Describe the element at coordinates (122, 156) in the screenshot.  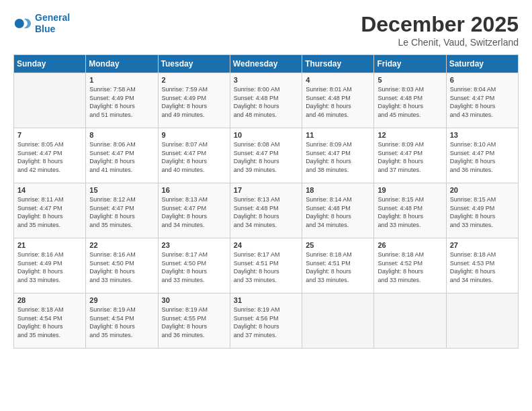
I see `cell-week1-day1: 8Sunrise: 8:06 AMSunset: 4:47 PMDaylight…` at that location.